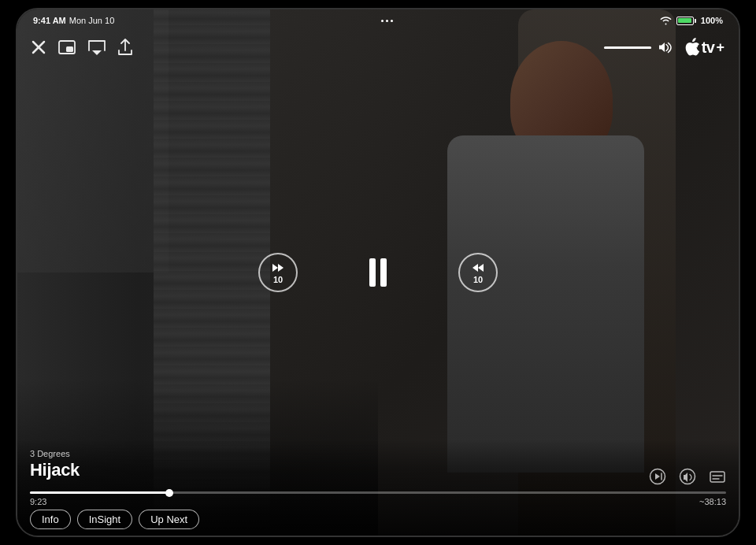  Describe the element at coordinates (278, 272) in the screenshot. I see `rewind-button: 10` at that location.